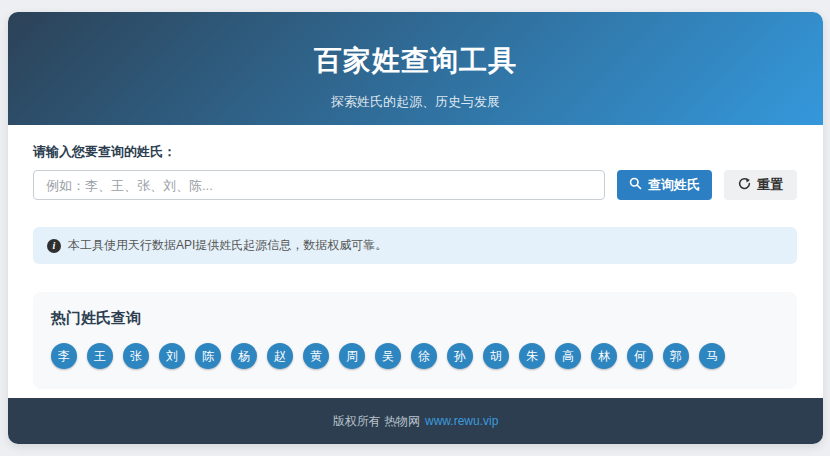 This screenshot has width=830, height=456. Describe the element at coordinates (64, 356) in the screenshot. I see `surname-button: 李` at that location.